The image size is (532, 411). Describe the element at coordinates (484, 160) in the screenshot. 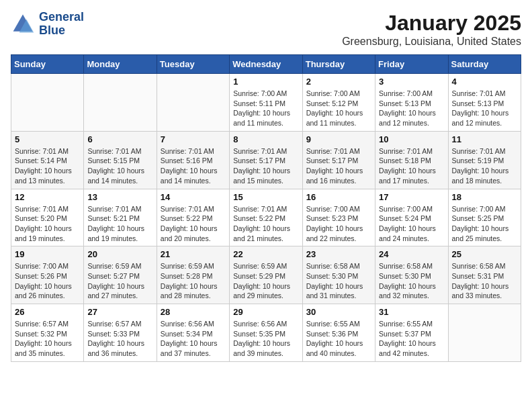

I see `calendar-cell: 11Sunrise: 7:01 AM Sunset: 5:19 PM Dayli…` at that location.